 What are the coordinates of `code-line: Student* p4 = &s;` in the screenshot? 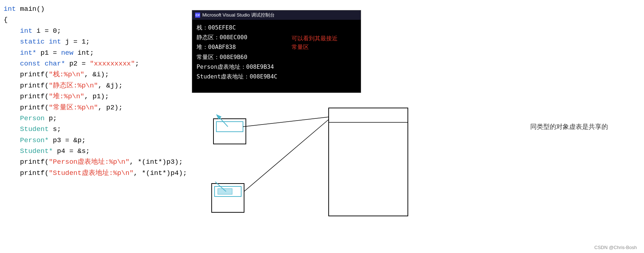 It's located at (97, 151).